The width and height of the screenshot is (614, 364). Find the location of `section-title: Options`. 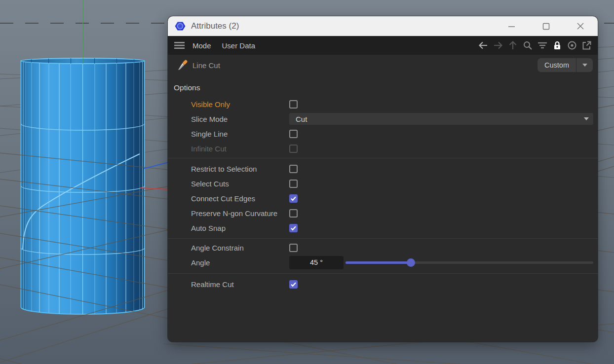

section-title: Options is located at coordinates (386, 88).